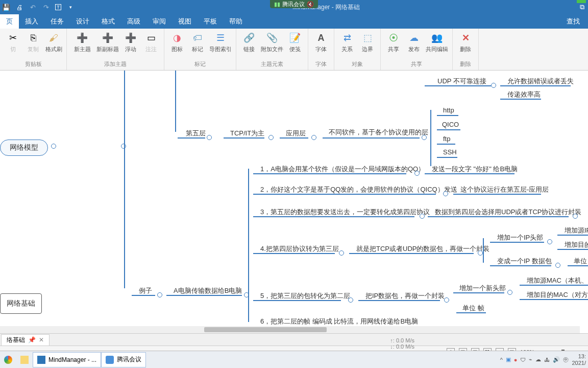 The image size is (588, 368). Describe the element at coordinates (57, 21) in the screenshot. I see `tab-task: 任务` at that location.